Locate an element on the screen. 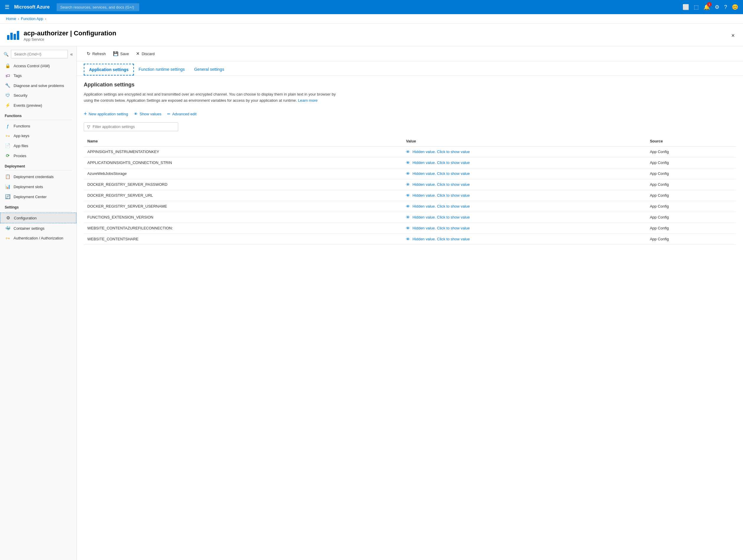 Image resolution: width=743 pixels, height=560 pixels. cloud-shell-icon: ⬚ is located at coordinates (696, 7).